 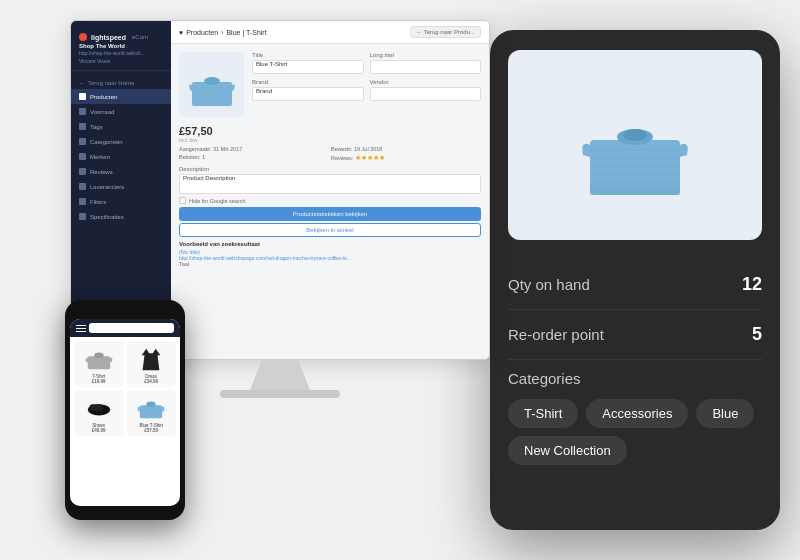 I want to click on breadcrumb-producten: Producten, so click(x=202, y=32).